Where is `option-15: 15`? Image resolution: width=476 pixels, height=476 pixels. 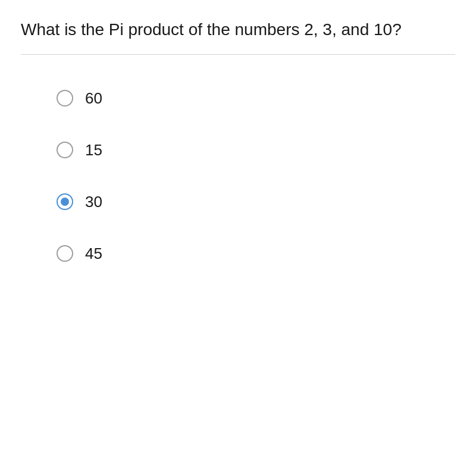 option-15: 15 is located at coordinates (256, 150).